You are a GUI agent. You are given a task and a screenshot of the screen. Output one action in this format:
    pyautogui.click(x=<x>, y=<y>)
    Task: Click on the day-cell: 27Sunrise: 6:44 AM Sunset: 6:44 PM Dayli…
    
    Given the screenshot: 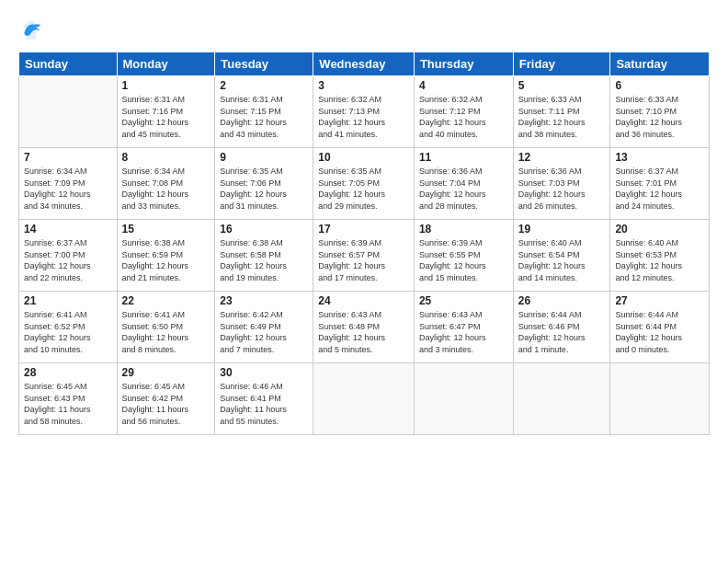 What is the action you would take?
    pyautogui.click(x=660, y=327)
    